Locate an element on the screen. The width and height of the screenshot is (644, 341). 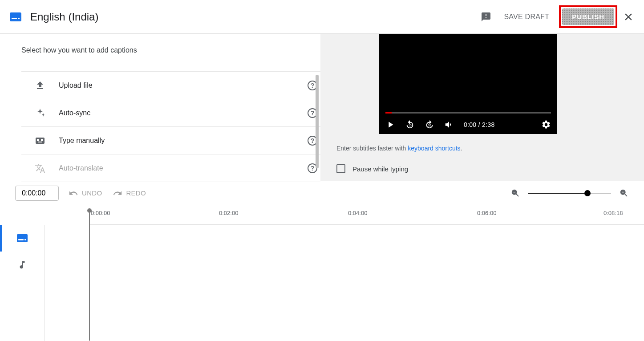
pause-checkbox is located at coordinates (341, 169).